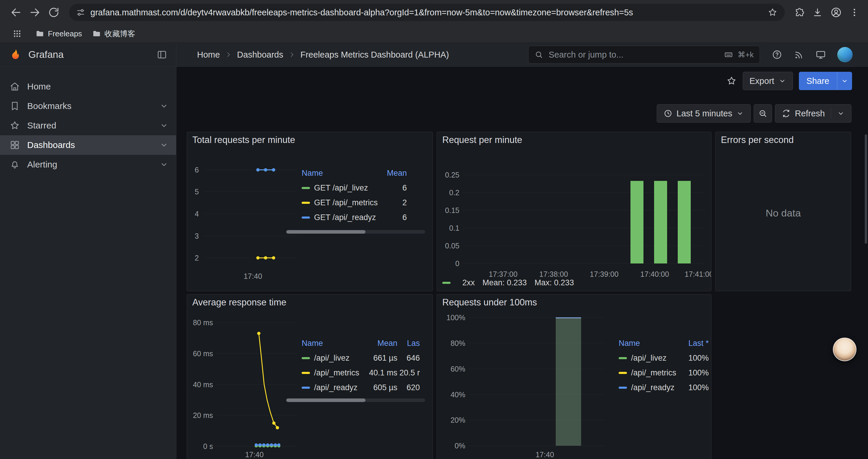  Describe the element at coordinates (340, 203) in the screenshot. I see `legend-series-name: GET /api/_metrics` at that location.